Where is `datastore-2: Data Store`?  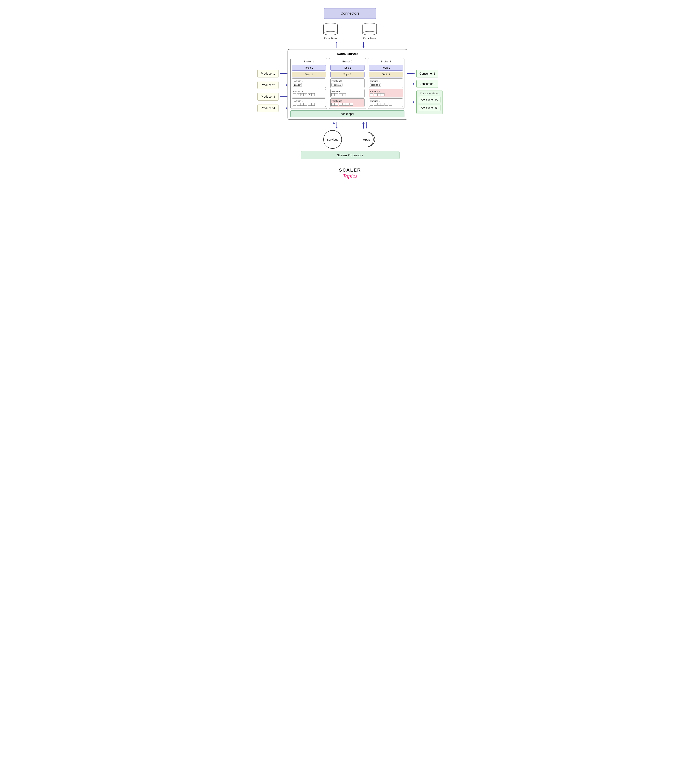
datastore-2: Data Store is located at coordinates (370, 31).